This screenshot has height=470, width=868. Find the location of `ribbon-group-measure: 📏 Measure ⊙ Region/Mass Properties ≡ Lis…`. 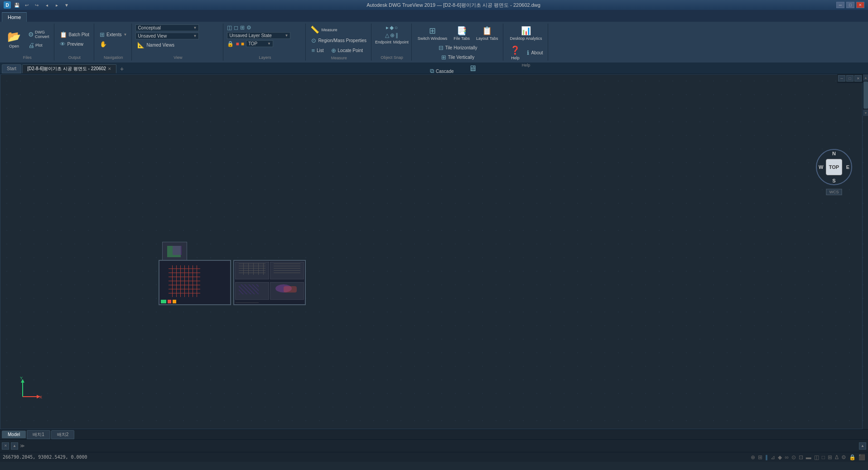

ribbon-group-measure: 📏 Measure ⊙ Region/Mass Properties ≡ Lis… is located at coordinates (339, 42).